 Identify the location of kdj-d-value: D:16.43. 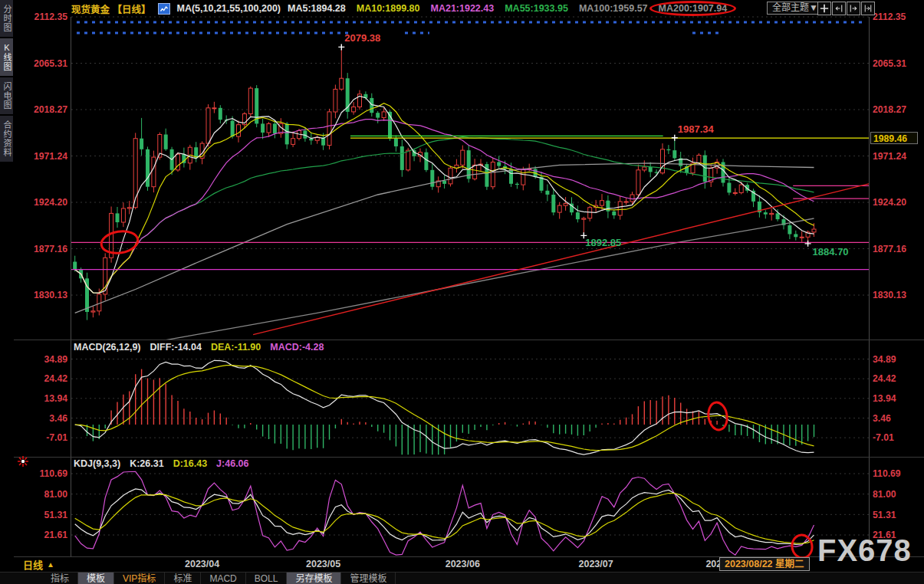
(190, 464).